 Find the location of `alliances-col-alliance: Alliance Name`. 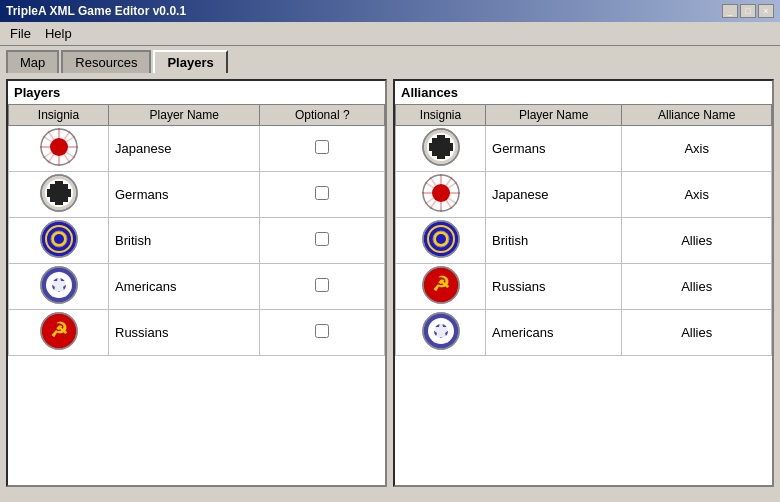

alliances-col-alliance: Alliance Name is located at coordinates (697, 116).